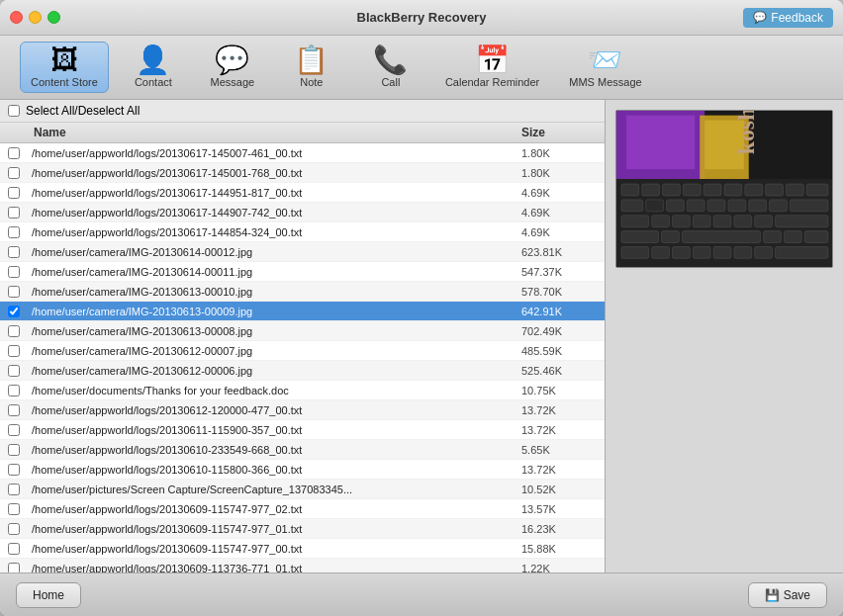 This screenshot has height=616, width=843. What do you see at coordinates (233, 67) in the screenshot?
I see `toolbar-item-message: 💬 Message` at bounding box center [233, 67].